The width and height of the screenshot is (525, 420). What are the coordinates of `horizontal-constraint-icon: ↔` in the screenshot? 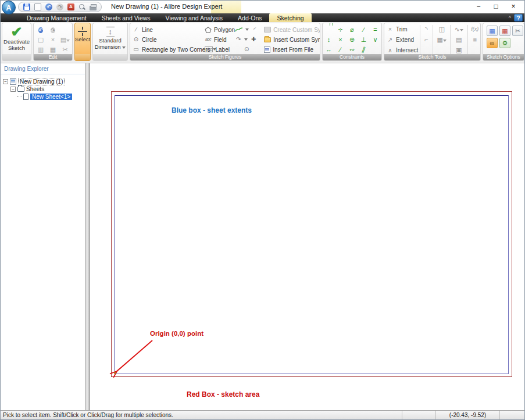 It's located at (329, 50).